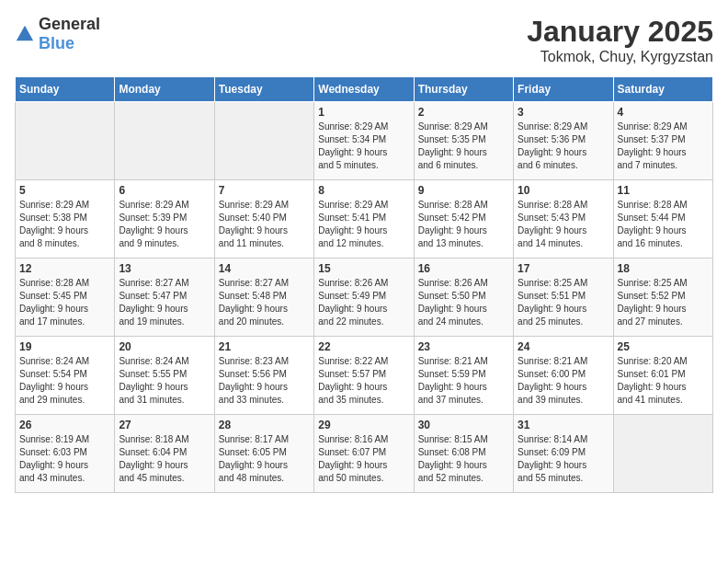 The width and height of the screenshot is (728, 563). I want to click on day-number: 30, so click(463, 425).